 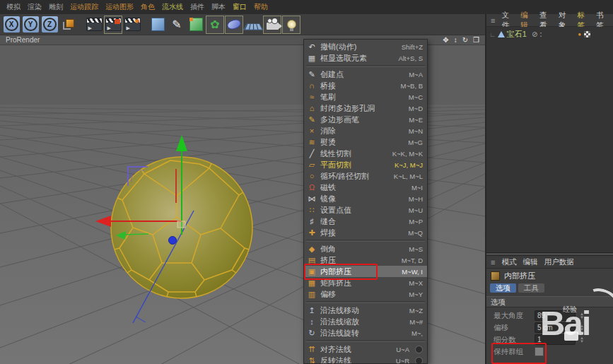 I want to click on menubar-item-角色: 角色, so click(x=148, y=7).